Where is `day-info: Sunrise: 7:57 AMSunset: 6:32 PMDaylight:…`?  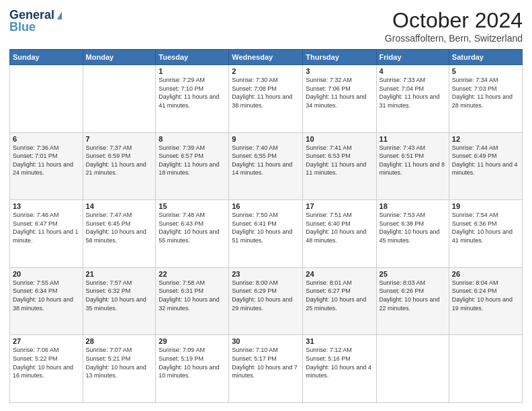
day-info: Sunrise: 7:57 AMSunset: 6:32 PMDaylight:… is located at coordinates (120, 295).